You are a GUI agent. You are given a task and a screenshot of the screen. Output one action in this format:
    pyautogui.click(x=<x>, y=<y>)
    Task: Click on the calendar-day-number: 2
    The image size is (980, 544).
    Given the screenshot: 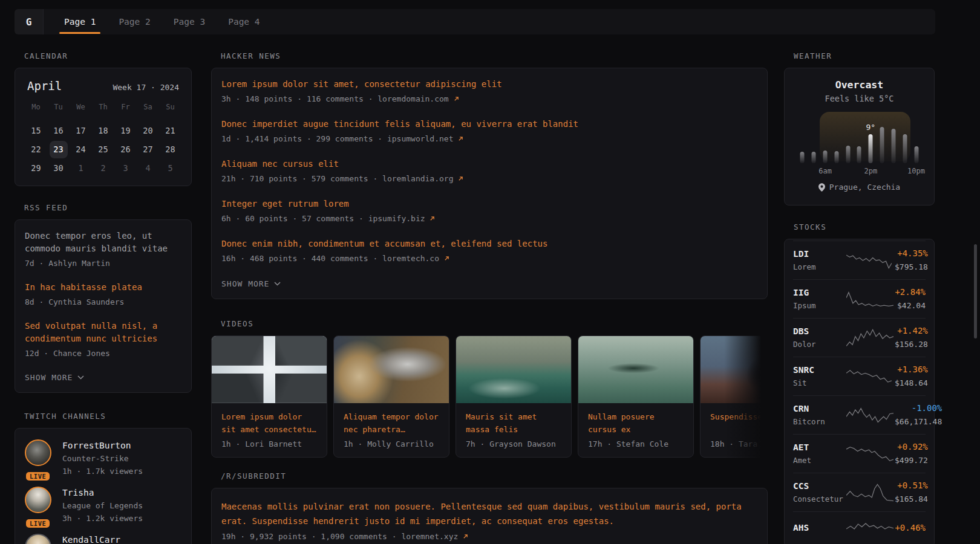 What is the action you would take?
    pyautogui.click(x=103, y=168)
    